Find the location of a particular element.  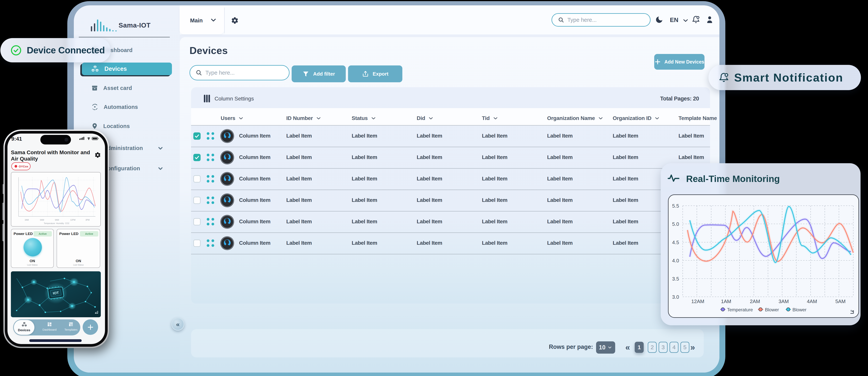

svg-text: 3.0 is located at coordinates (676, 297).